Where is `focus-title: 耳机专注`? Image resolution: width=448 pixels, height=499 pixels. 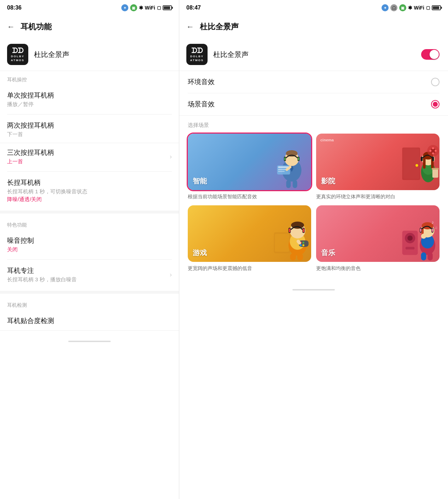 focus-title: 耳机专注 is located at coordinates (89, 271).